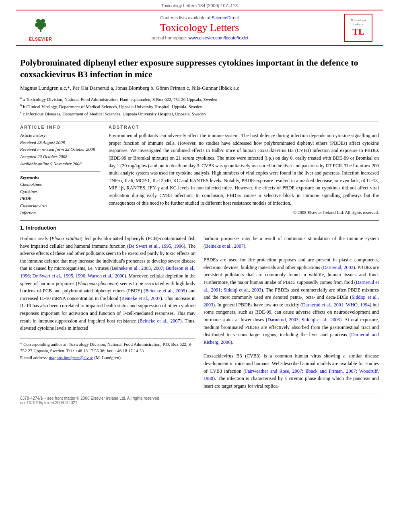 This screenshot has height=532, width=399. I want to click on affiliations: a a Toxicology Division, National Food A…, so click(200, 106).